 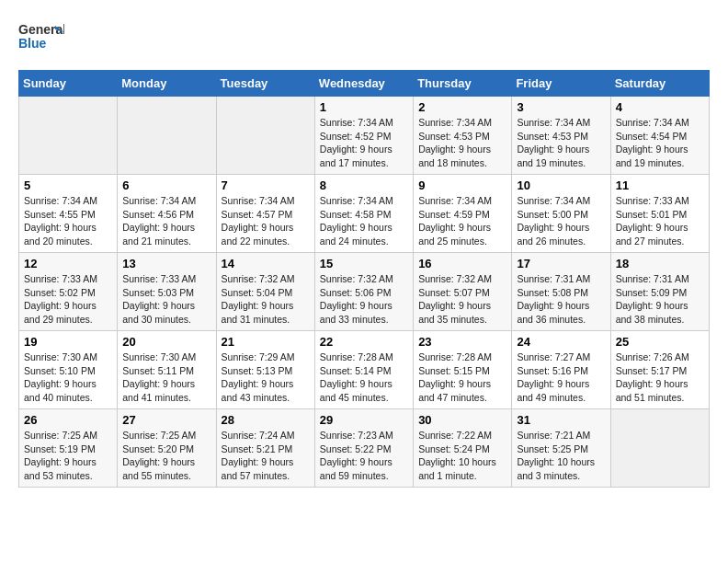 I want to click on day-info: Sunrise: 7:21 AM Sunset: 5:25 PM Dayligh…, so click(x=561, y=456).